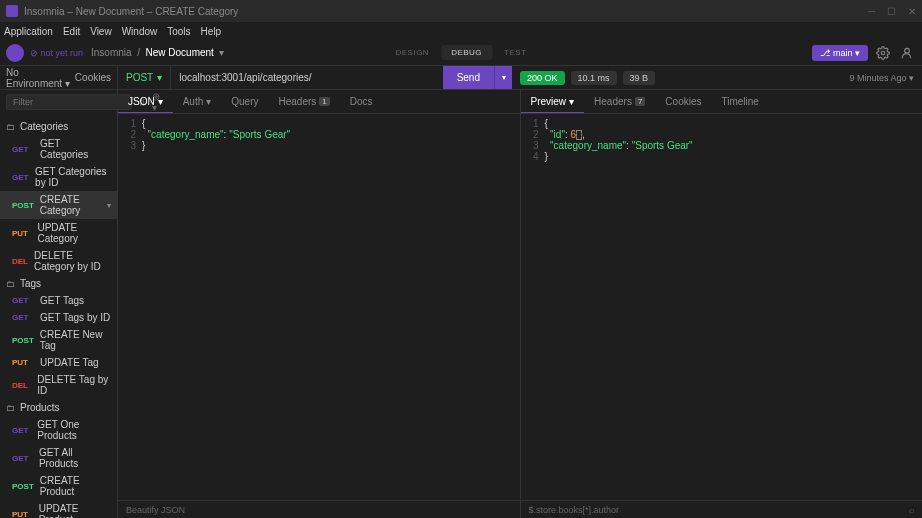 The width and height of the screenshot is (922, 518). I want to click on tab-auth: Auth ▾, so click(198, 102).